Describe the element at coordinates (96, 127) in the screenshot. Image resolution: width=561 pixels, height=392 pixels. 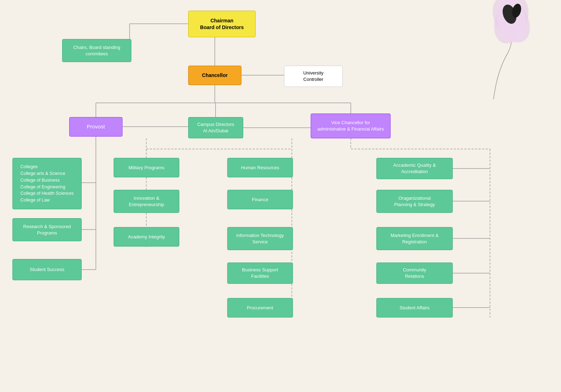
I see `provost-node: Provost` at that location.